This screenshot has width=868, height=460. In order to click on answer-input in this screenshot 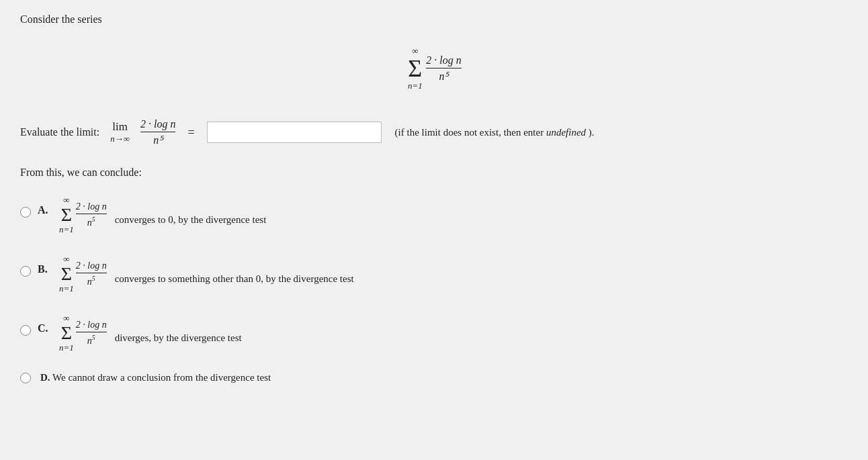, I will do `click(294, 132)`.